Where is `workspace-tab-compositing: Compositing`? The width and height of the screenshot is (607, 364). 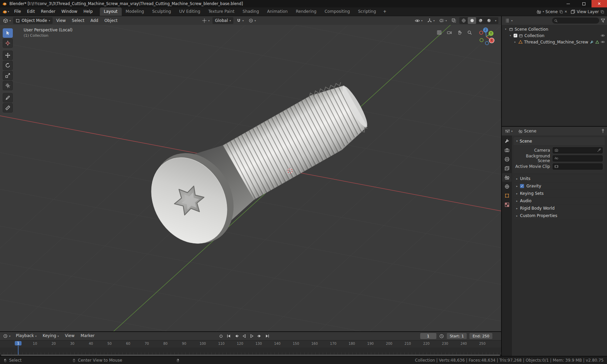
workspace-tab-compositing: Compositing is located at coordinates (337, 11).